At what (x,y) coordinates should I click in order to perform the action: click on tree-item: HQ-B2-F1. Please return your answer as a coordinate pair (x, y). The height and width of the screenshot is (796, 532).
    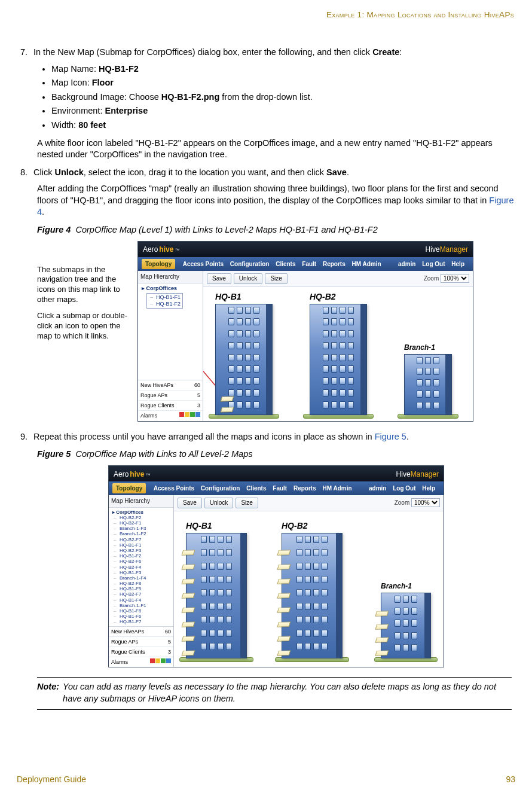
    Looking at the image, I should click on (142, 523).